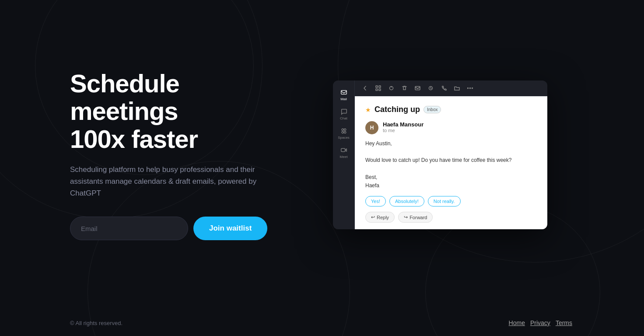 This screenshot has height=336, width=644. I want to click on mail-icon, so click(344, 92).